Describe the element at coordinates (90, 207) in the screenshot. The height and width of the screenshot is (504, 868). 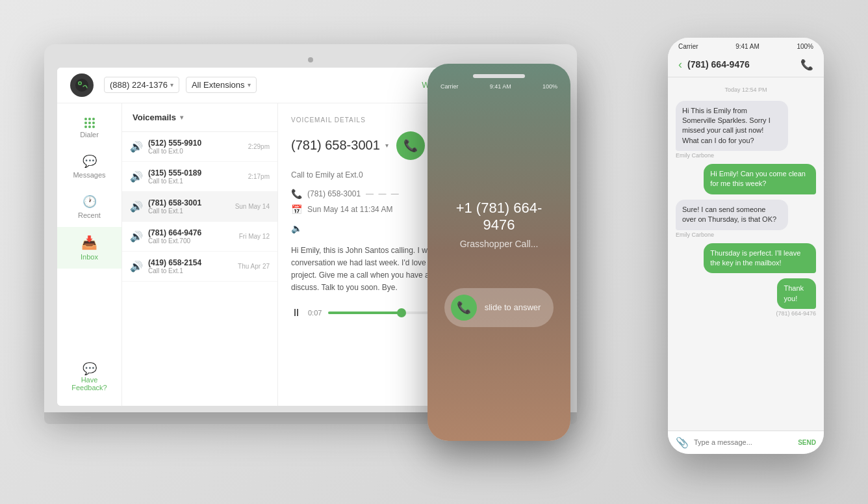
I see `sidebar-item-recent: 🕐 Recent` at that location.